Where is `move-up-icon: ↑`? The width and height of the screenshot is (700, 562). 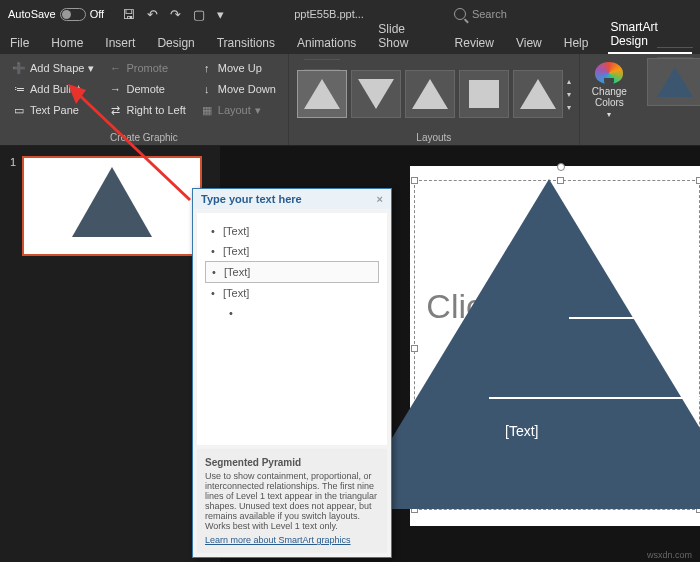 move-up-icon: ↑ is located at coordinates (207, 68).